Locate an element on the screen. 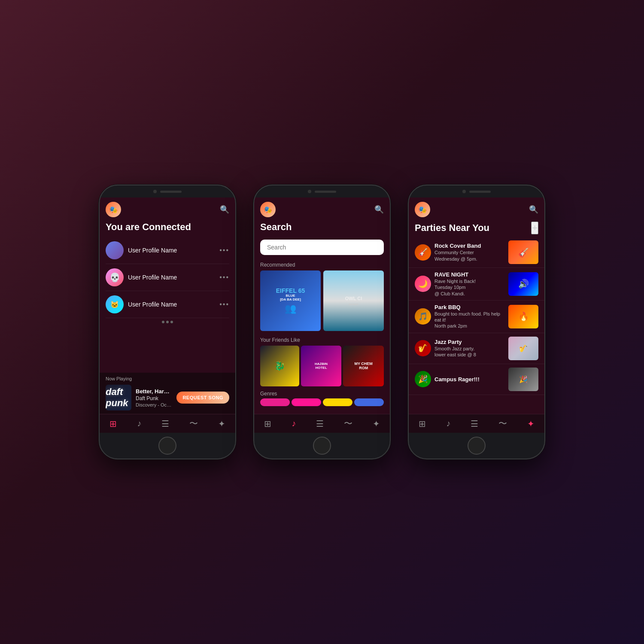  album-art-image: daft punk is located at coordinates (118, 398).